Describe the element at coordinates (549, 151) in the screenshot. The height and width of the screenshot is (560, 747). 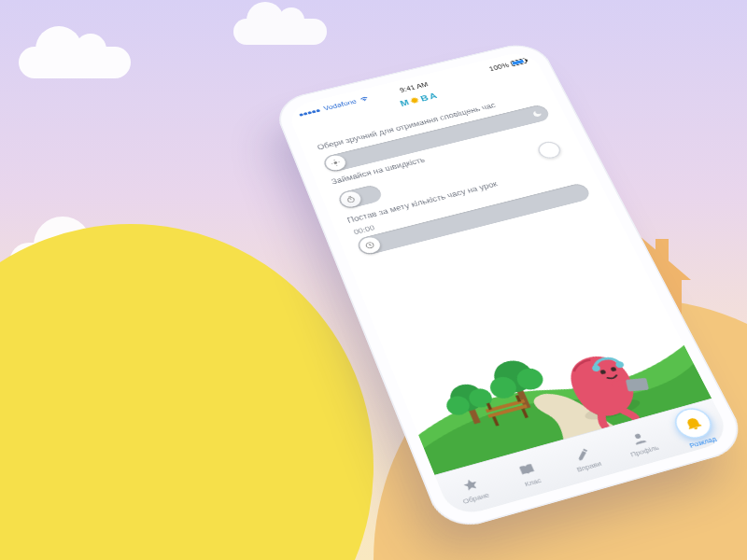
I see `speed-radio` at that location.